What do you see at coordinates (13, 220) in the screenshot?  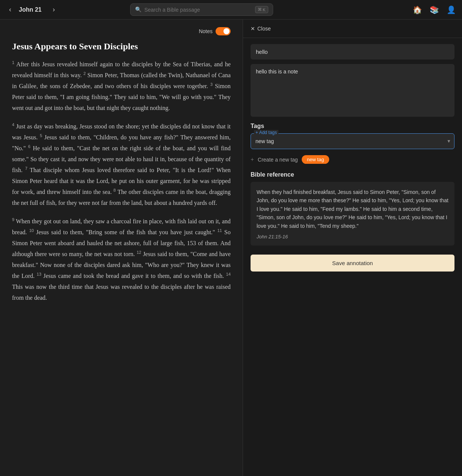 I see `verse-num-9: 9` at bounding box center [13, 220].